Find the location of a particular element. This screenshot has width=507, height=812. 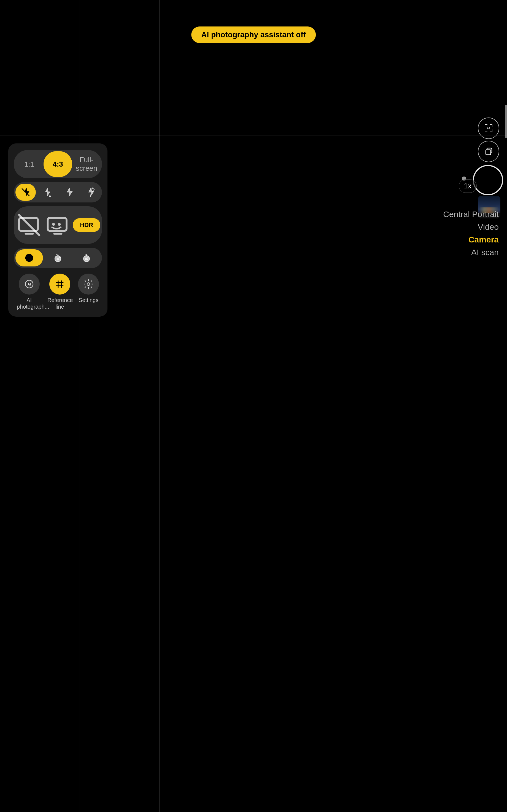

flash-auto-button: A is located at coordinates (47, 192).